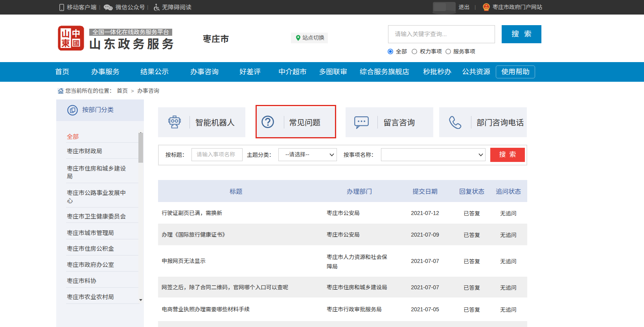 The image size is (644, 327). Describe the element at coordinates (66, 42) in the screenshot. I see `svg-text: 東` at that location.